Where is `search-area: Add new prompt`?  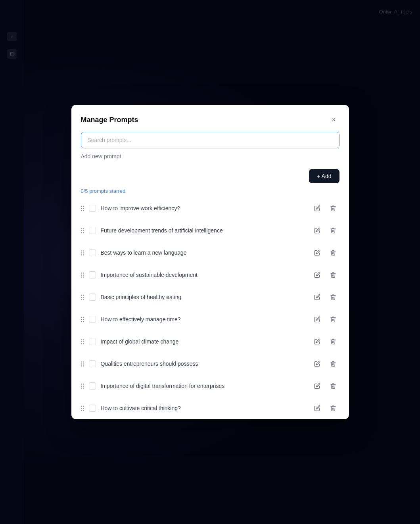
search-area: Add new prompt is located at coordinates (210, 149).